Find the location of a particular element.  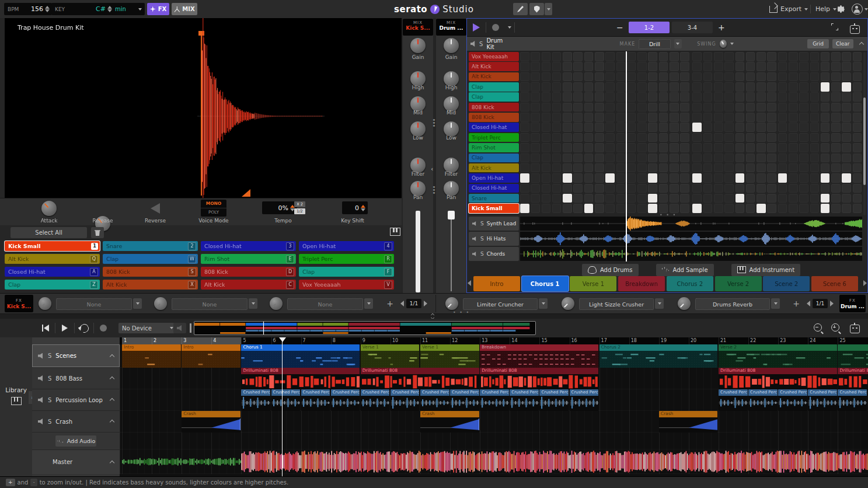

fx-toggle-button: FX is located at coordinates (158, 9).